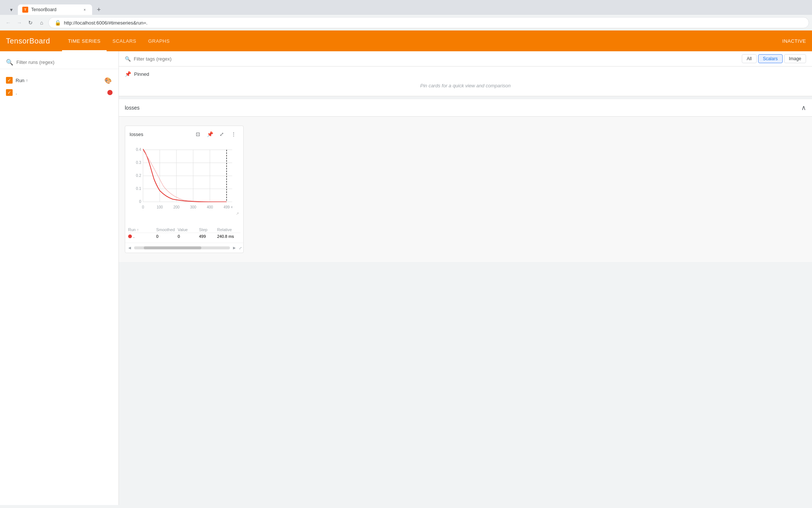  Describe the element at coordinates (27, 80) in the screenshot. I see `sort-icon: ↑` at that location.